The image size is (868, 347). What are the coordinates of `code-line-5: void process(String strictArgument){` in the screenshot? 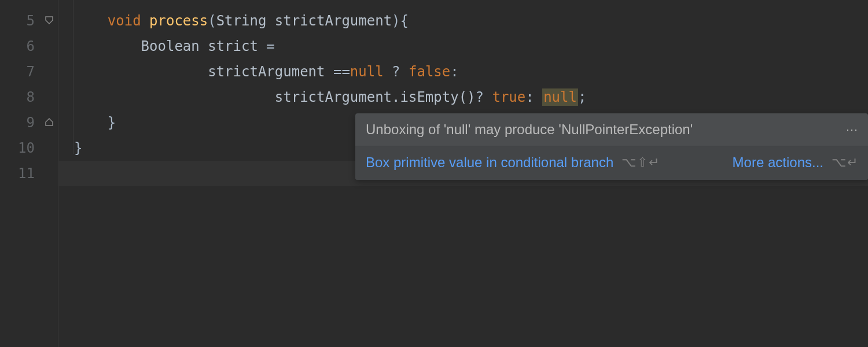 It's located at (463, 21).